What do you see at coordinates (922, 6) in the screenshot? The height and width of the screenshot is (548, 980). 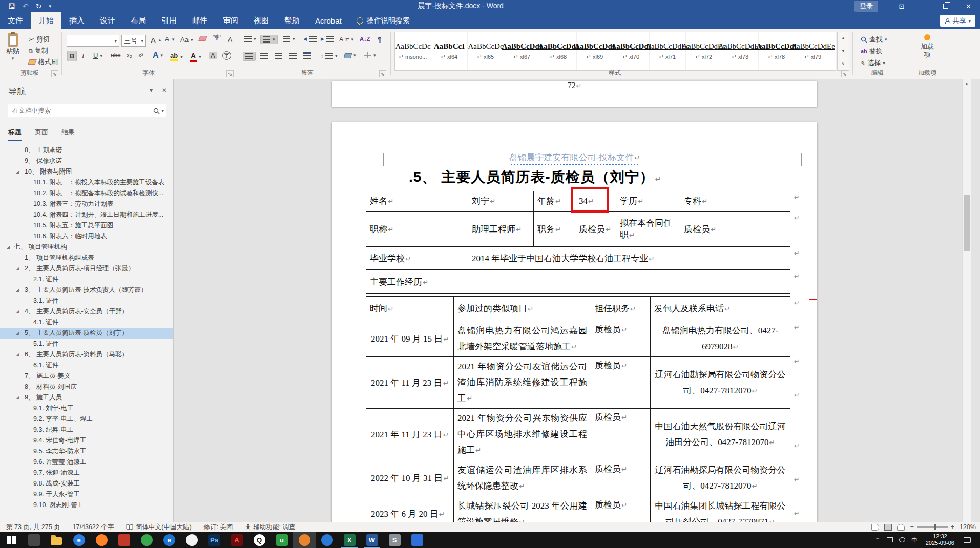 I see `minimize-button: —` at bounding box center [922, 6].